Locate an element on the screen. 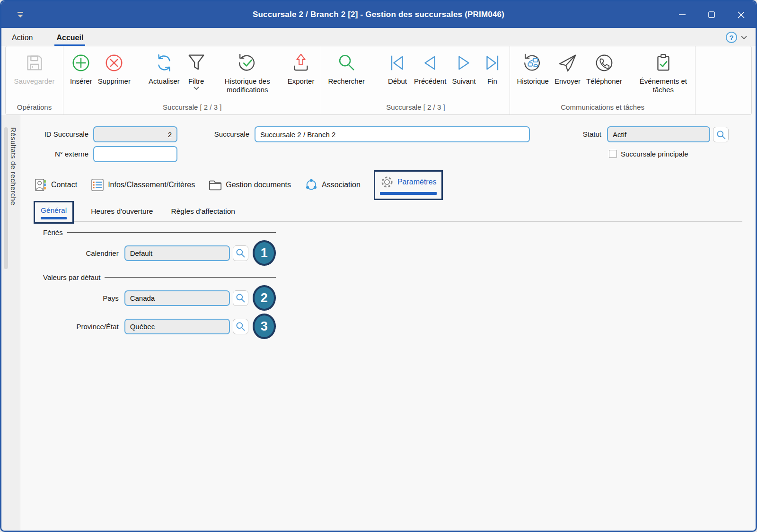 The width and height of the screenshot is (757, 532). send-button: Envoyer is located at coordinates (568, 68).